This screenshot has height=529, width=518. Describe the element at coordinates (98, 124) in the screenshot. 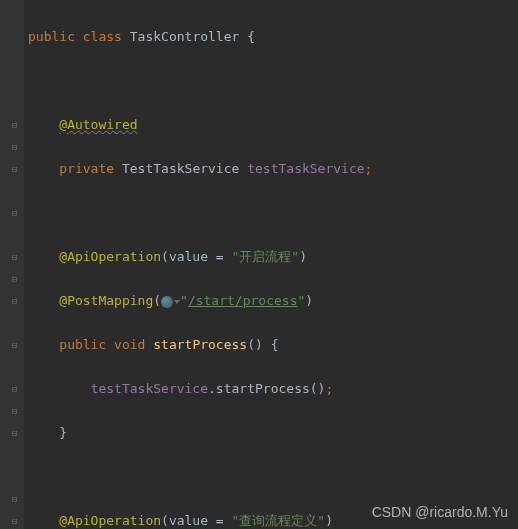

I see `autowired-annotation: @Autowired` at that location.